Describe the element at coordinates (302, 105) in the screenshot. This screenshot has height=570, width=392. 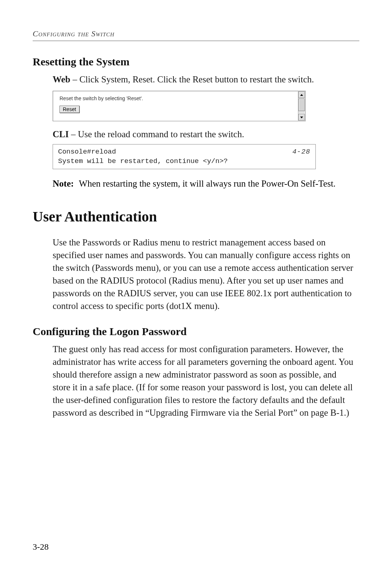
I see `scroll-thumb` at that location.